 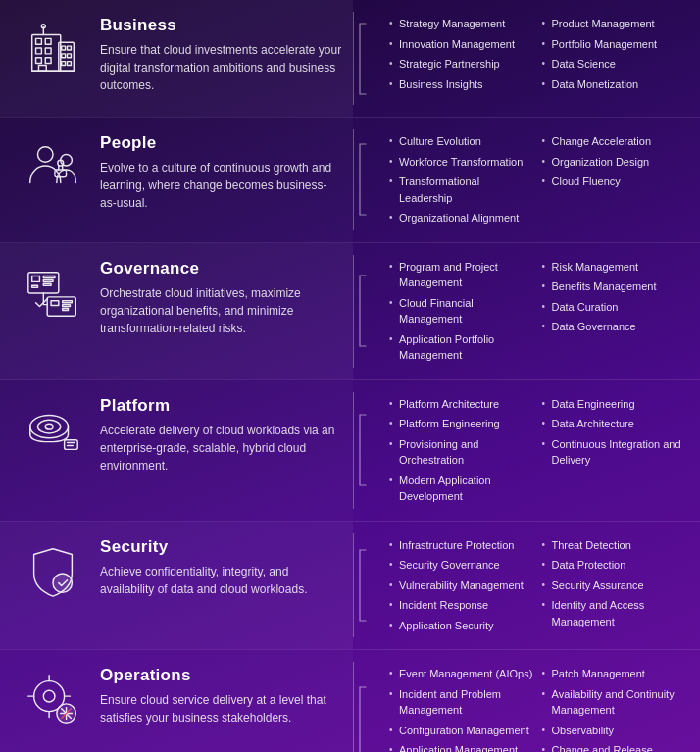 I want to click on list-item: Workforce Transformation, so click(x=462, y=163).